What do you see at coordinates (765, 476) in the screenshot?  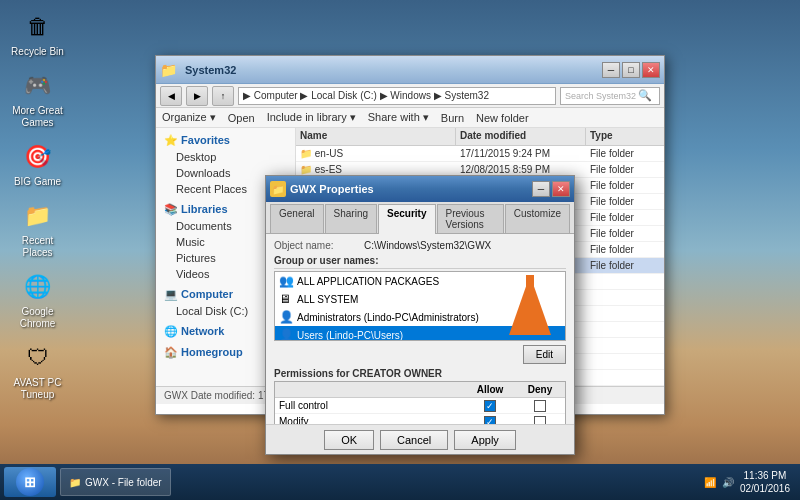 I see `clock-time: 11:36 PM` at bounding box center [765, 476].